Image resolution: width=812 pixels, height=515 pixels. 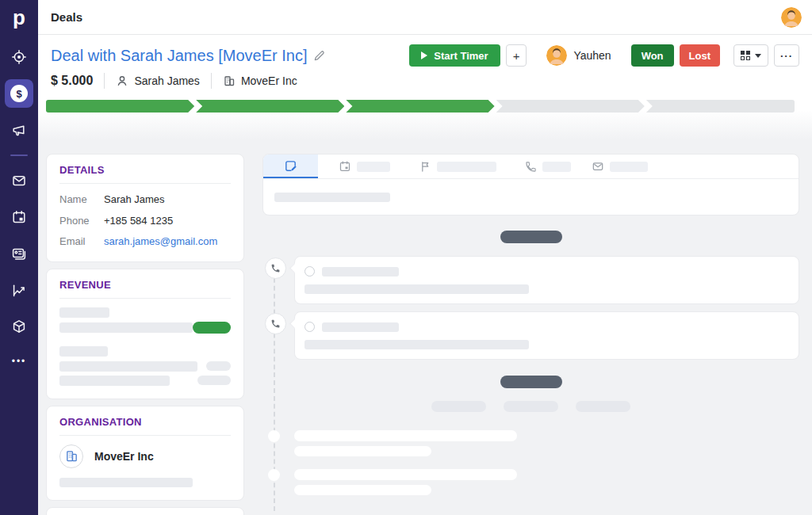 What do you see at coordinates (557, 55) in the screenshot?
I see `owner-avatar` at bounding box center [557, 55].